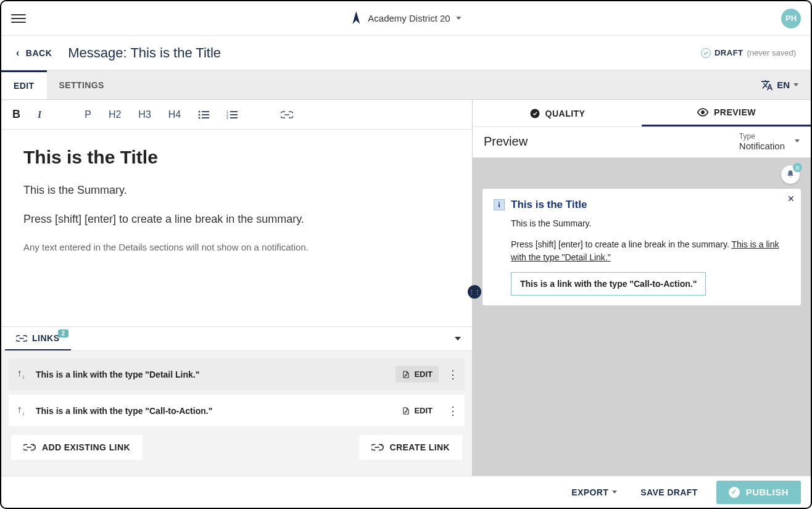 The width and height of the screenshot is (812, 509). I want to click on notification-cta-button: This is a link with the type "Call-to-Ac…, so click(608, 284).